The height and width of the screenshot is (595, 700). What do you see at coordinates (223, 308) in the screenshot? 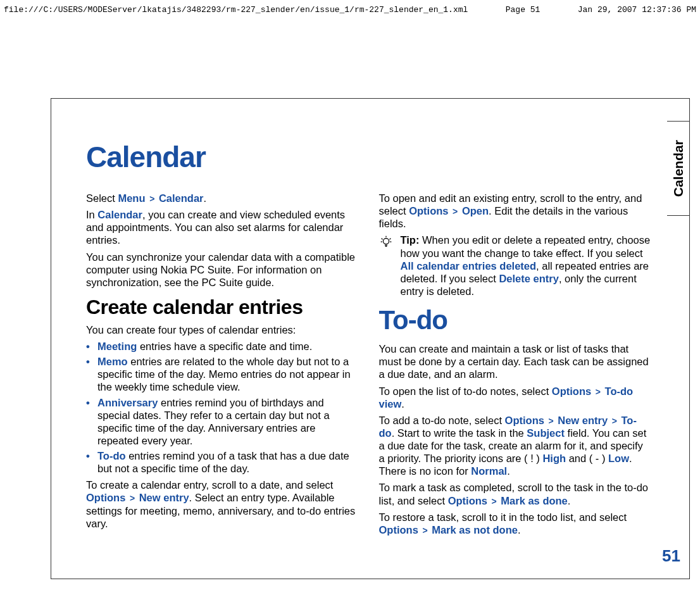
I see `section-heading-create: Create calendar entries` at bounding box center [223, 308].